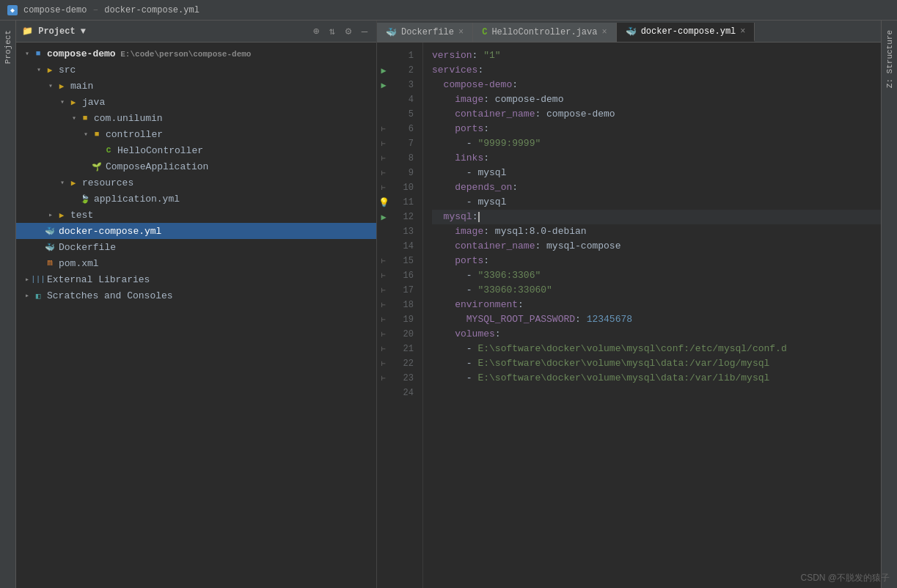 The width and height of the screenshot is (897, 588). What do you see at coordinates (384, 202) in the screenshot?
I see `bulb-icon: 💡` at bounding box center [384, 202].